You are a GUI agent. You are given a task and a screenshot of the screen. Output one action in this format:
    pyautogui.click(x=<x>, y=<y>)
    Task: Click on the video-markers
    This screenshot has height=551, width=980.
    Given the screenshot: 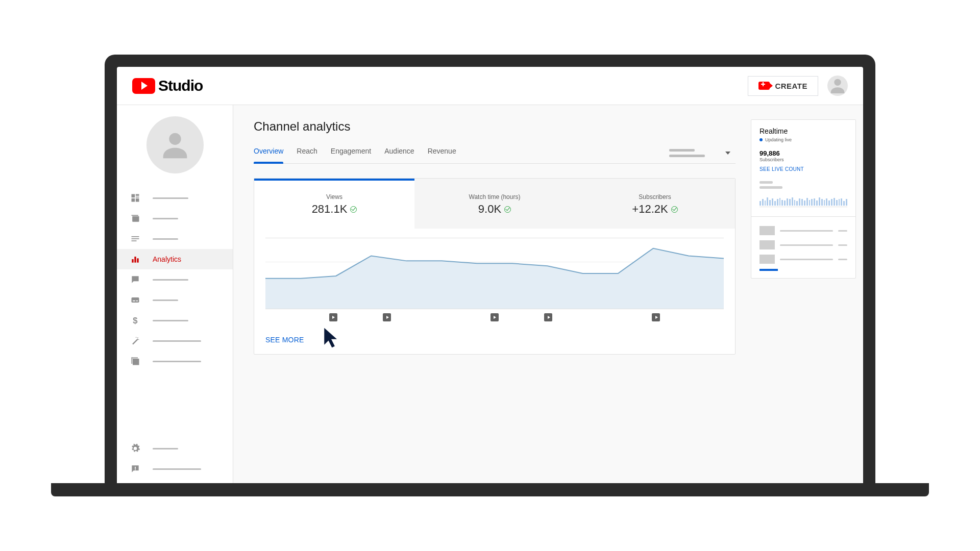 What is the action you would take?
    pyautogui.click(x=495, y=317)
    